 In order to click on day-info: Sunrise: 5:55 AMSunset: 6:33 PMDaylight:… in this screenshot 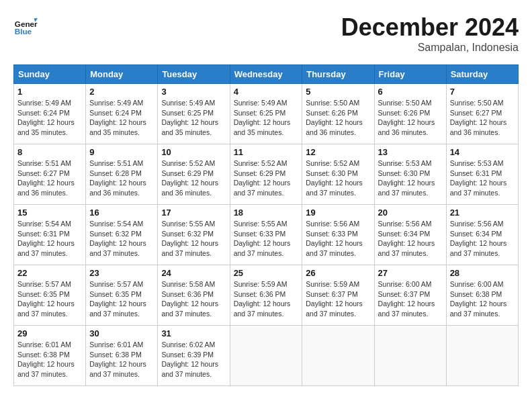, I will do `click(266, 239)`.